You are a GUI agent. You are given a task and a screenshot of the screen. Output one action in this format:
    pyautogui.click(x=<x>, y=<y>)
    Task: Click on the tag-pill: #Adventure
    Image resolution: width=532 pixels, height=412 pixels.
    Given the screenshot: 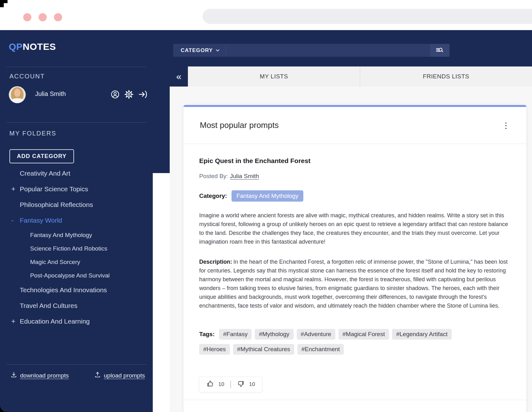 What is the action you would take?
    pyautogui.click(x=316, y=334)
    